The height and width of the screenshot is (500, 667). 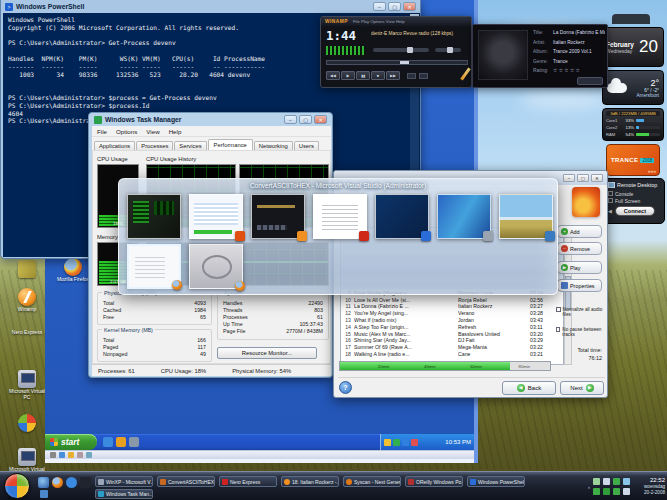 What do you see at coordinates (310, 482) in the screenshot?
I see `taskbar-button-winamp-track: 18. Italian Rockerz -...` at bounding box center [310, 482].